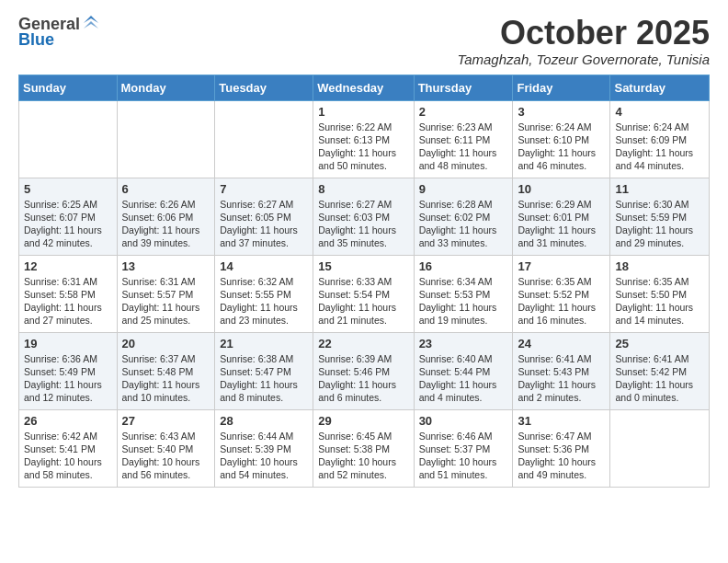 This screenshot has height=563, width=728. I want to click on day-info: Sunrise: 6:45 AM Sunset: 5:38 PM Dayligh…, so click(363, 456).